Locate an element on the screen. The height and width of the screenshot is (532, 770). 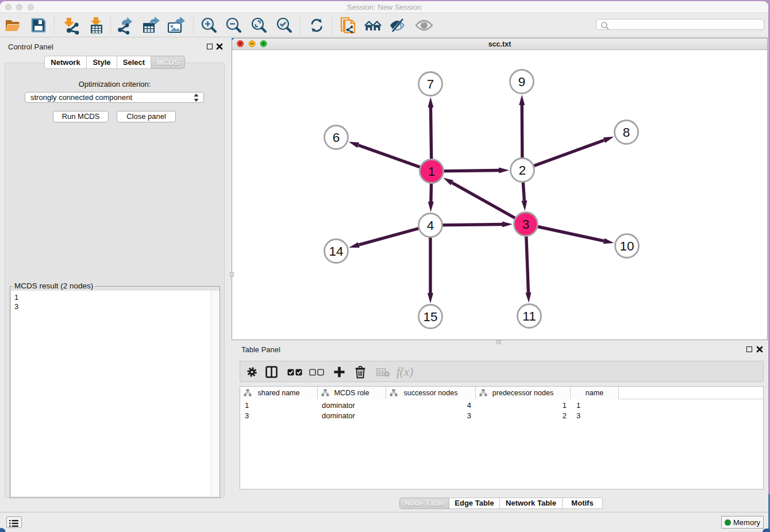
svg-text: 1 is located at coordinates (432, 171).